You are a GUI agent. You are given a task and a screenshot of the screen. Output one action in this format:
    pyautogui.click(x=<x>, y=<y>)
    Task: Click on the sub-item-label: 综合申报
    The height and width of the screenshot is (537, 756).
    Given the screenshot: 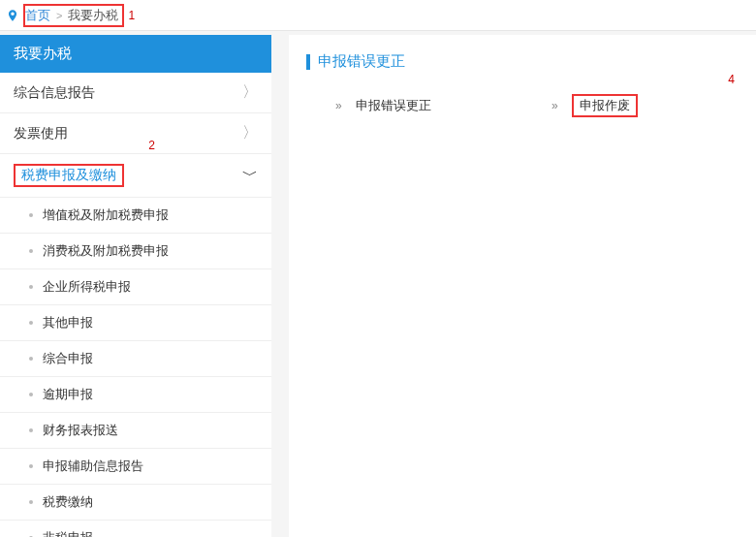 What is the action you would take?
    pyautogui.click(x=68, y=359)
    